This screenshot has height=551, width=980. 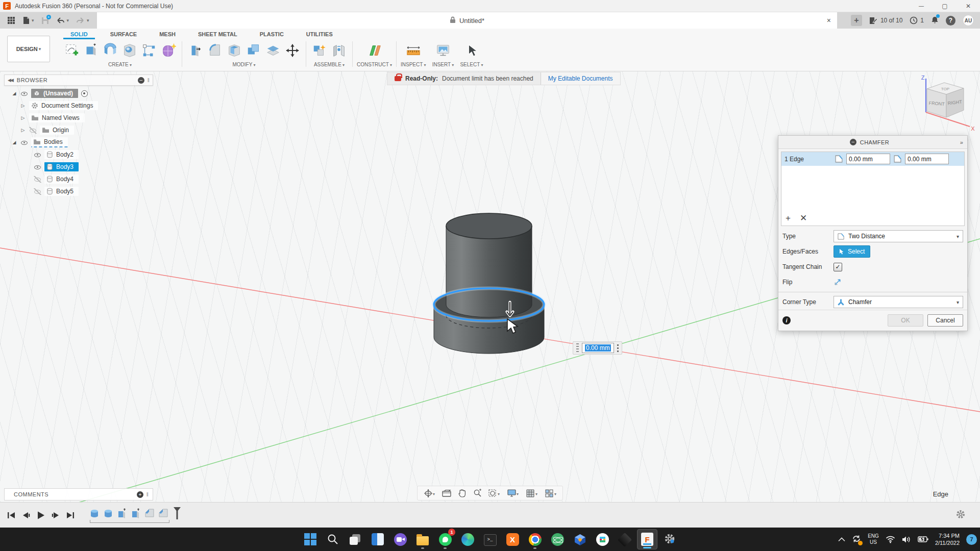 What do you see at coordinates (602, 539) in the screenshot?
I see `slack-button` at bounding box center [602, 539].